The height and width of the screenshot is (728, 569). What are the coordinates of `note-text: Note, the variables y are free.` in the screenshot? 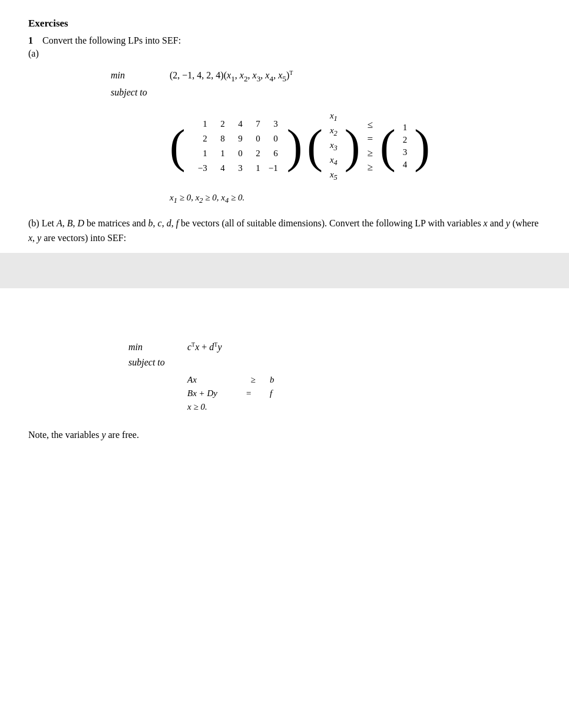 It's located at (284, 435).